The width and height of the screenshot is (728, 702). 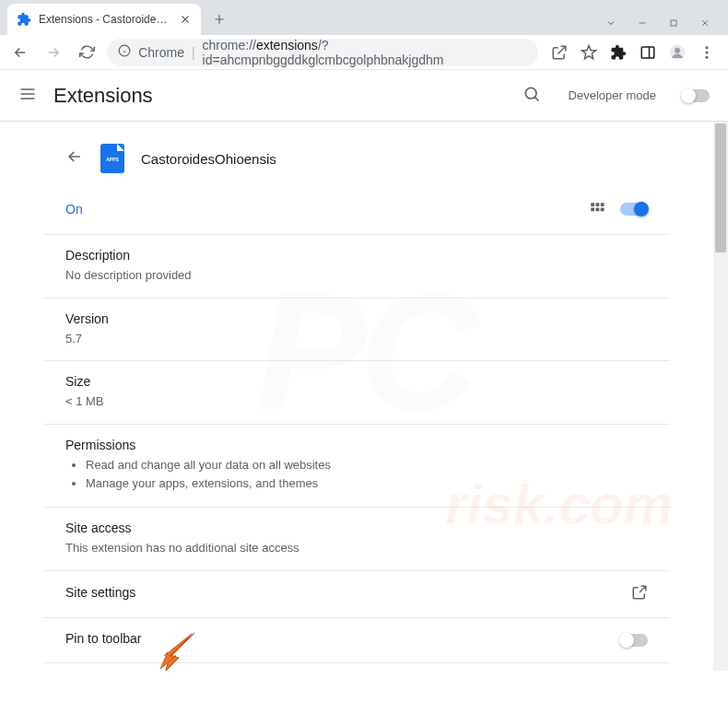 I want to click on address-bar: Chrome | chrome://extensions/?id=ahcmpnb…, so click(x=323, y=53).